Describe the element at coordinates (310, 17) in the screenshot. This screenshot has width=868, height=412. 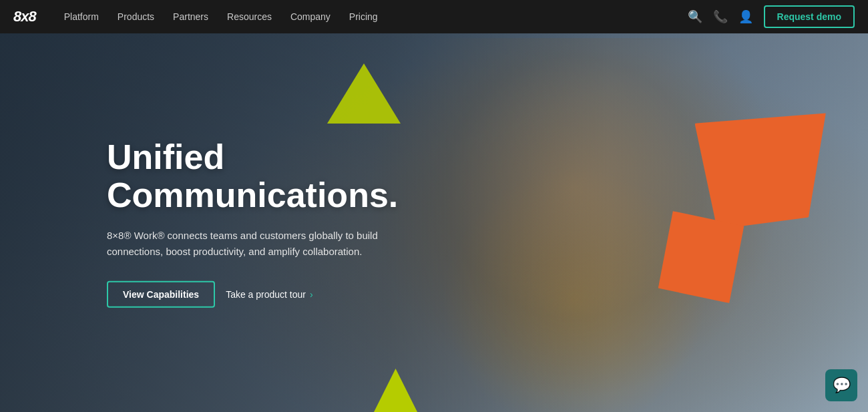
I see `nav-item-company: Company` at that location.